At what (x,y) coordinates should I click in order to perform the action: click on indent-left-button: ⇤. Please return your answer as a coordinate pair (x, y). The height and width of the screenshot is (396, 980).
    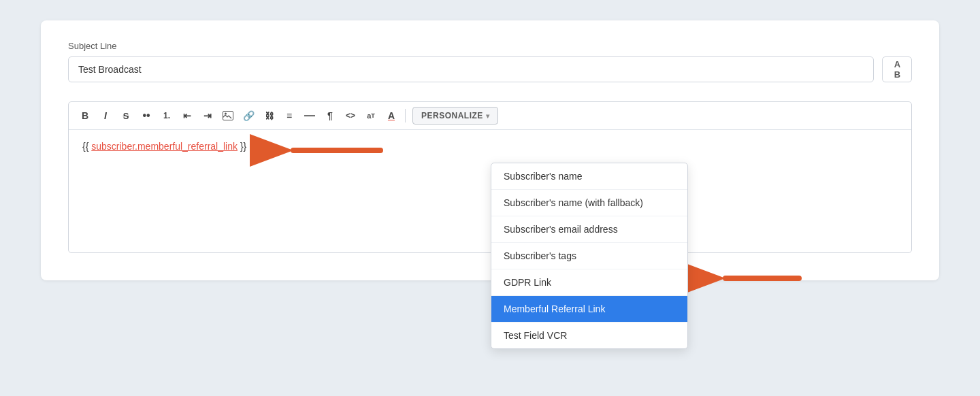
    Looking at the image, I should click on (187, 116).